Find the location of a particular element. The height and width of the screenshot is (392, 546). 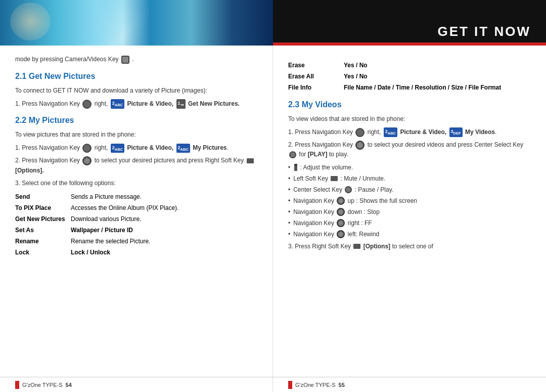

camera-key-icon is located at coordinates (125, 60).